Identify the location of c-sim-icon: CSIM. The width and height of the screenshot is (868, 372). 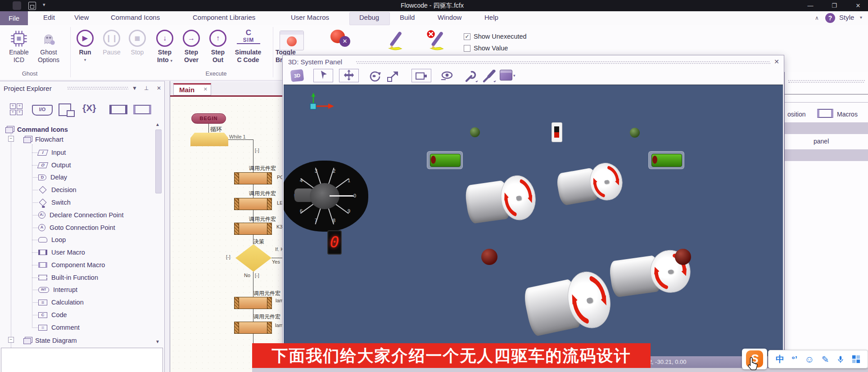
(249, 36).